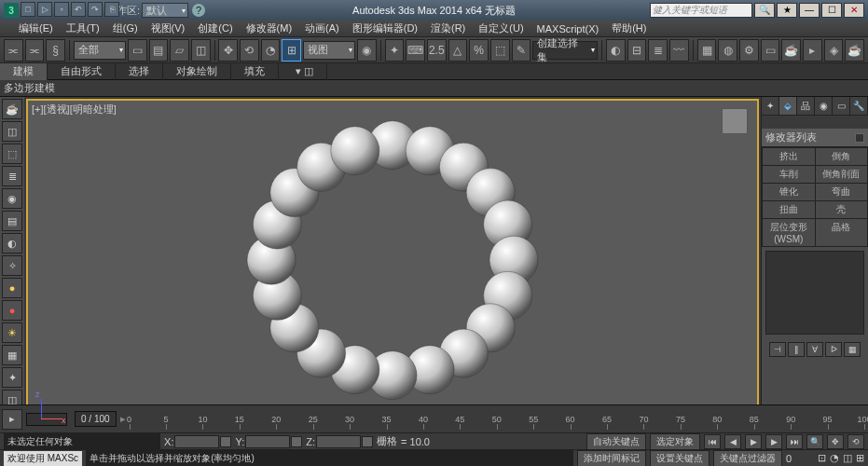 This screenshot has width=868, height=466. What do you see at coordinates (12, 377) in the screenshot?
I see `lt-fx-icon: ✦` at bounding box center [12, 377].